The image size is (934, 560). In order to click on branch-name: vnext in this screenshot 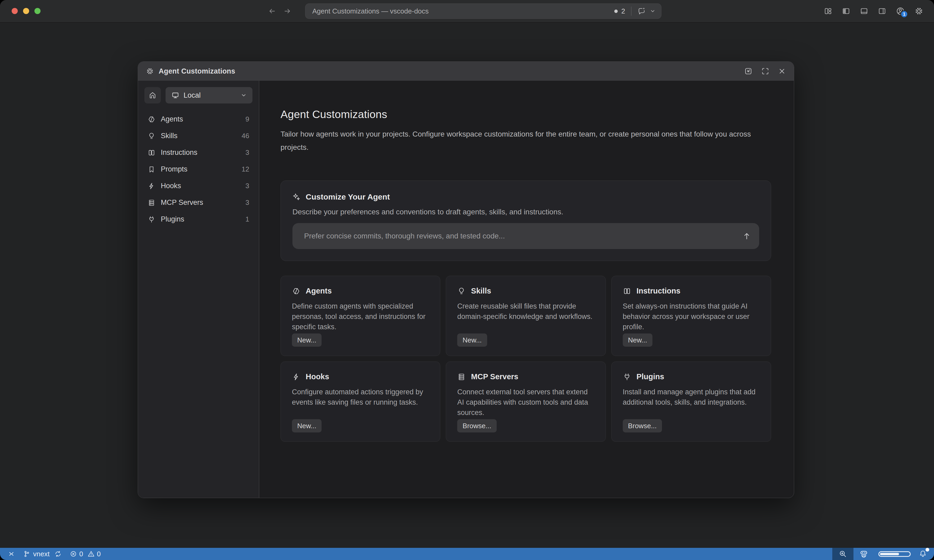, I will do `click(42, 554)`.